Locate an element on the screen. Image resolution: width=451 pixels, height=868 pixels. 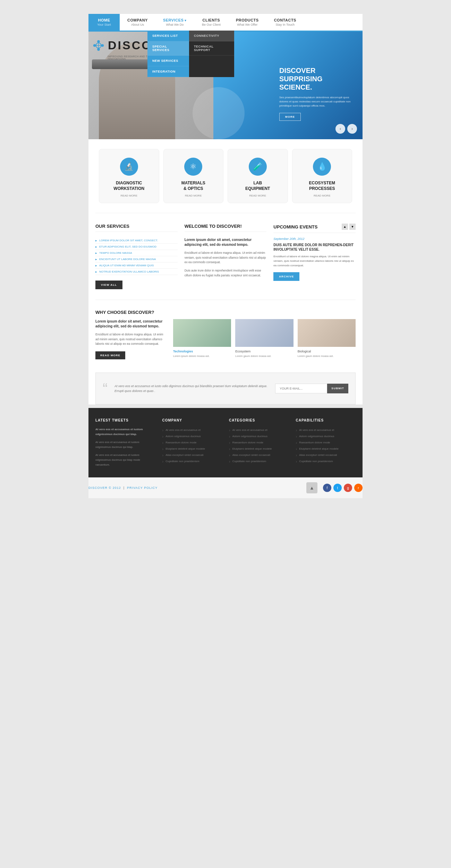
lab-read-more: READ MORE is located at coordinates (258, 196).